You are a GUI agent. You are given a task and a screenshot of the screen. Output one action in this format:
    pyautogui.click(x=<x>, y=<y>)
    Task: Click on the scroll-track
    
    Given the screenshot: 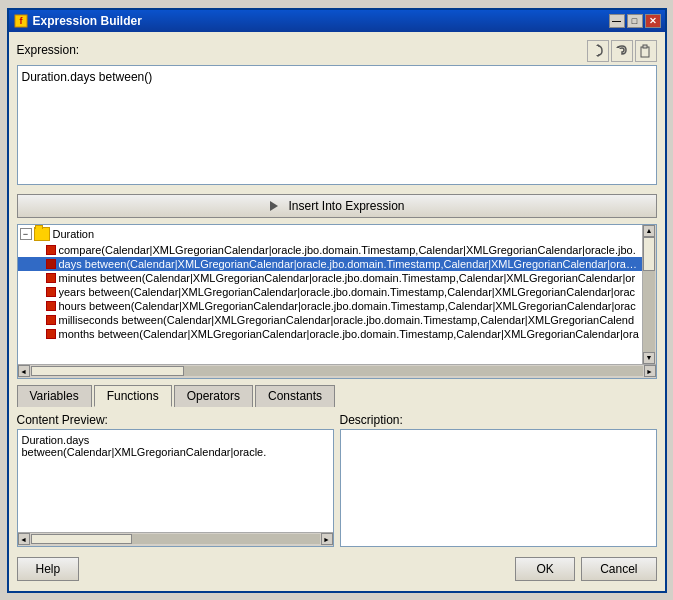 What is the action you would take?
    pyautogui.click(x=649, y=294)
    